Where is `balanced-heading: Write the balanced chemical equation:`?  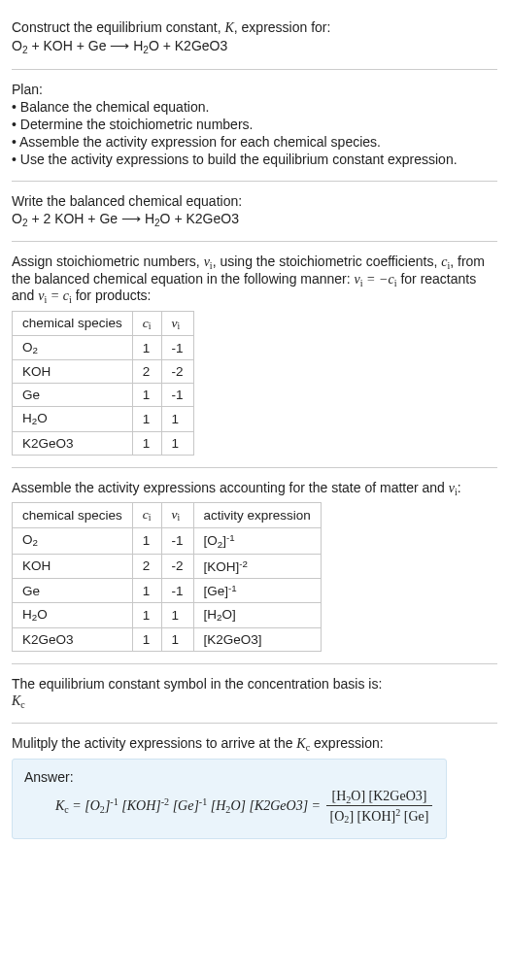 balanced-heading: Write the balanced chemical equation: is located at coordinates (254, 201).